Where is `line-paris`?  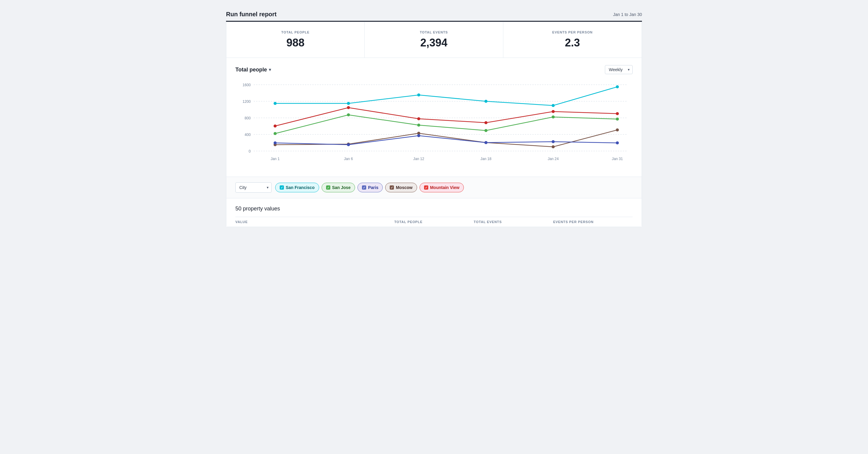 line-paris is located at coordinates (446, 117).